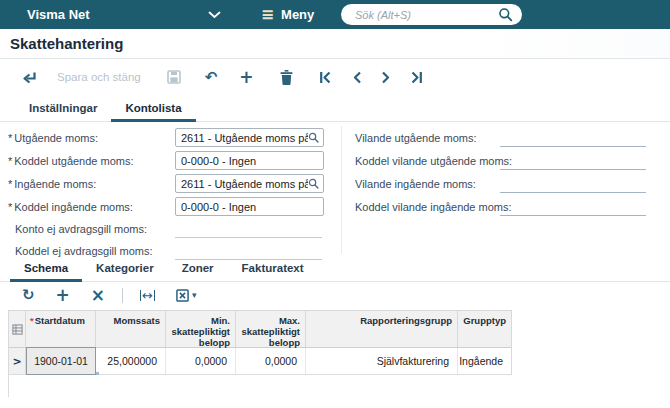 This screenshot has width=670, height=408. I want to click on grid-left-border, so click(8, 385).